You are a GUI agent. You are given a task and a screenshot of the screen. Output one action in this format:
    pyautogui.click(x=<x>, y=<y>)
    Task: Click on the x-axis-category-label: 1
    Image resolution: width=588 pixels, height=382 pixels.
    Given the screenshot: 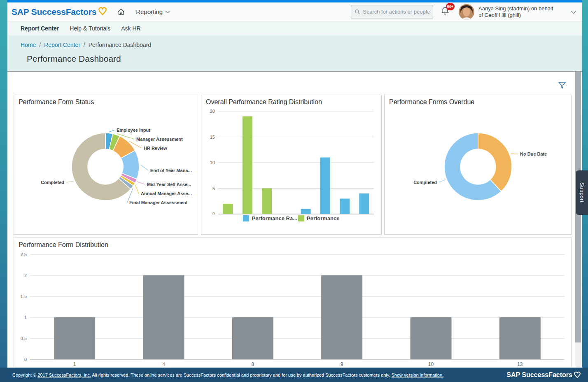 What is the action you would take?
    pyautogui.click(x=75, y=364)
    